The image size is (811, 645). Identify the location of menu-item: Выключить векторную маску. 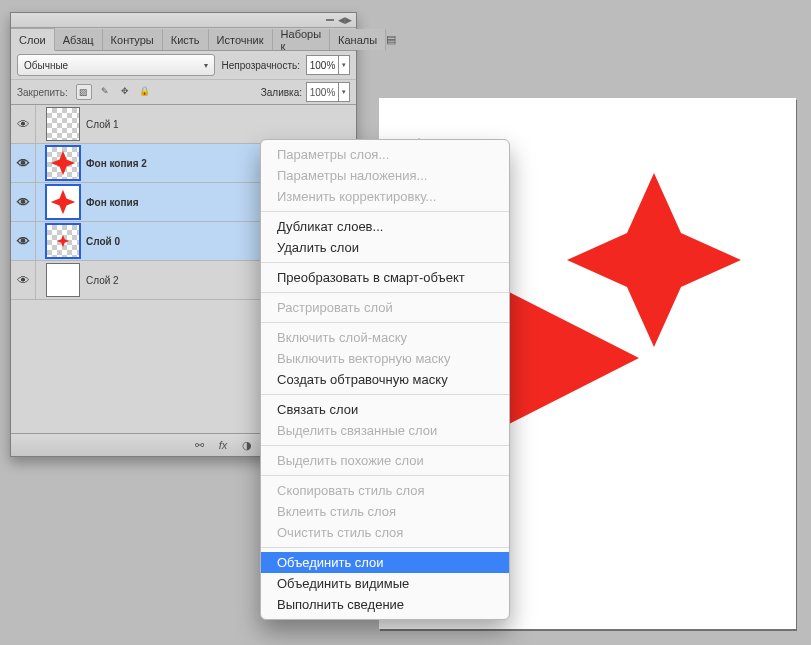
(385, 358).